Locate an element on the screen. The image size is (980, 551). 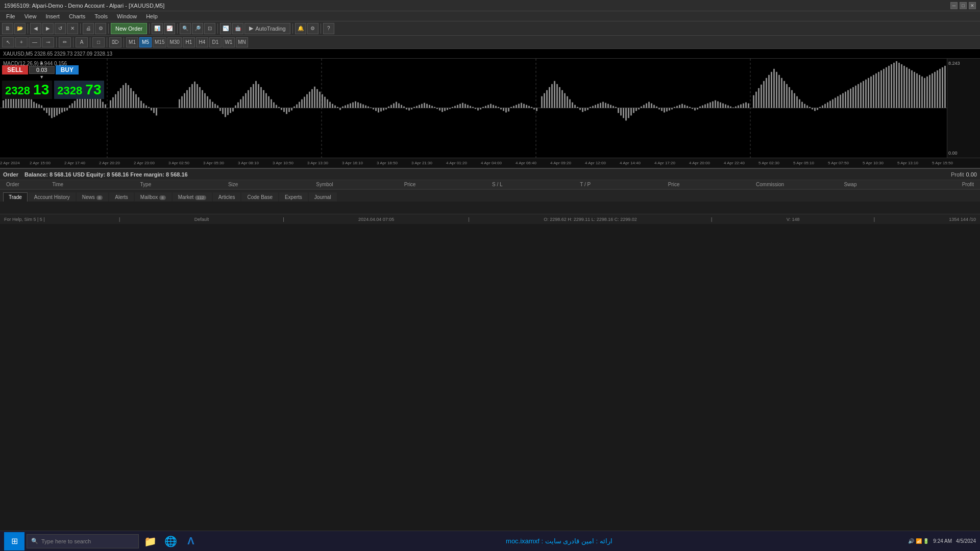
open-btn: 📂 is located at coordinates (20, 29).